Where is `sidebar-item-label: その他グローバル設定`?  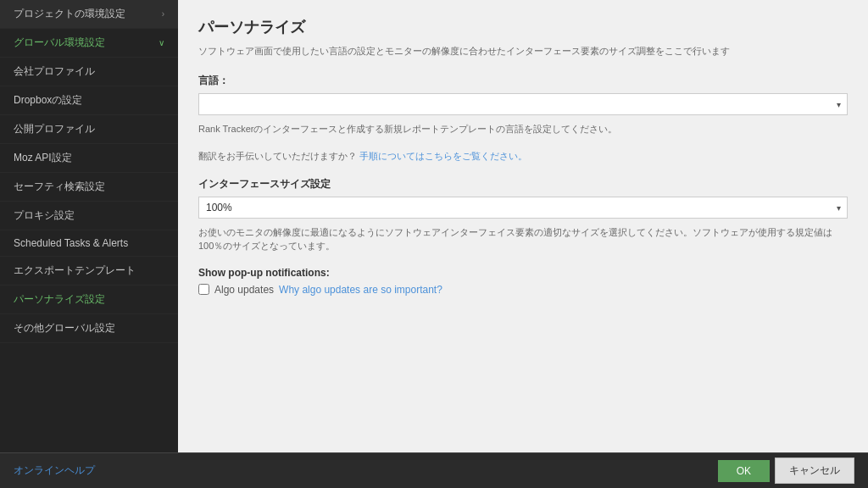 sidebar-item-label: その他グローバル設定 is located at coordinates (64, 329).